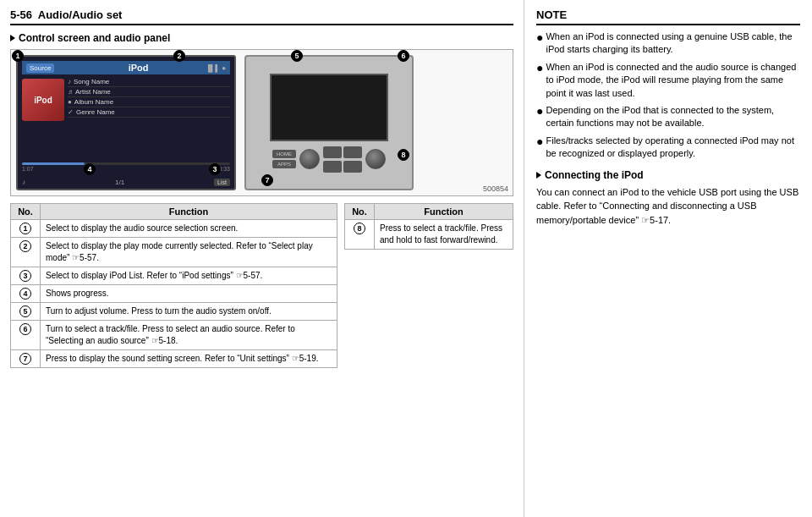 The height and width of the screenshot is (517, 812). I want to click on unit-area: HOME APPS, so click(329, 123).